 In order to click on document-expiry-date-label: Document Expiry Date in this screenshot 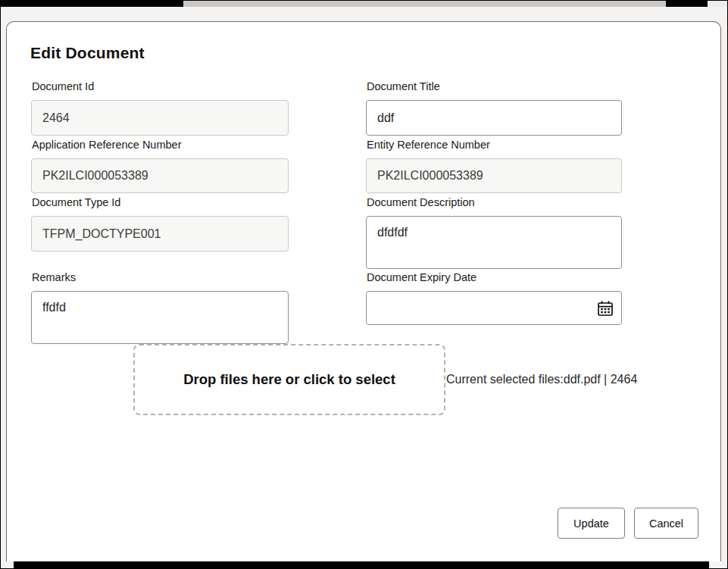, I will do `click(494, 277)`.